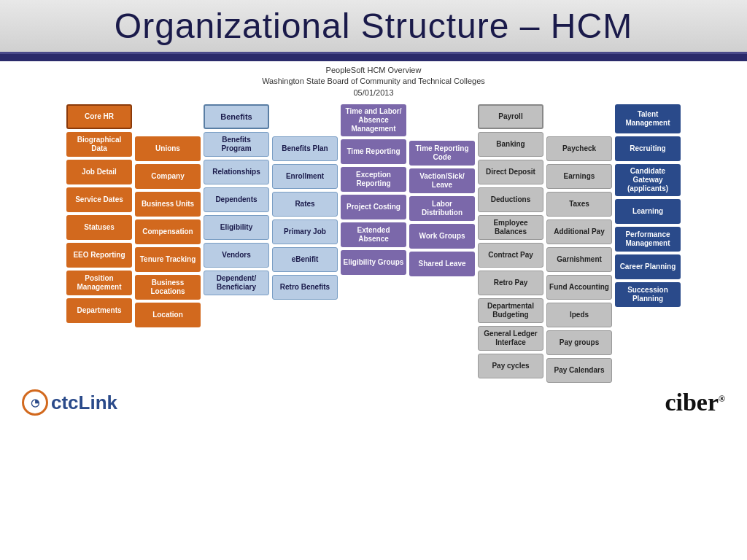  I want to click on business-units-box: Business Units, so click(168, 204).